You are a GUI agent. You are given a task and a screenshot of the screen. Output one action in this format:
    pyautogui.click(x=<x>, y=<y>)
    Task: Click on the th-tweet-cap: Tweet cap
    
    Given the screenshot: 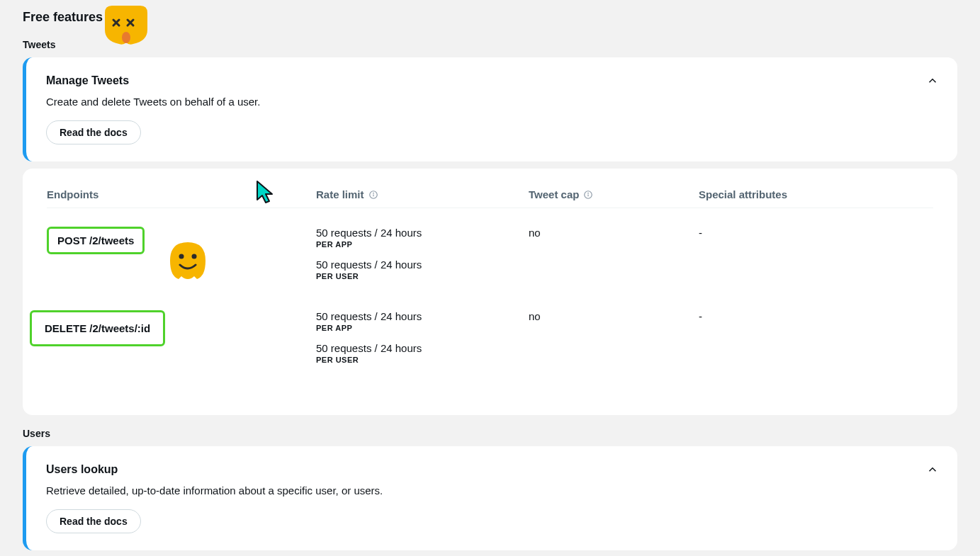 What is the action you would take?
    pyautogui.click(x=614, y=194)
    